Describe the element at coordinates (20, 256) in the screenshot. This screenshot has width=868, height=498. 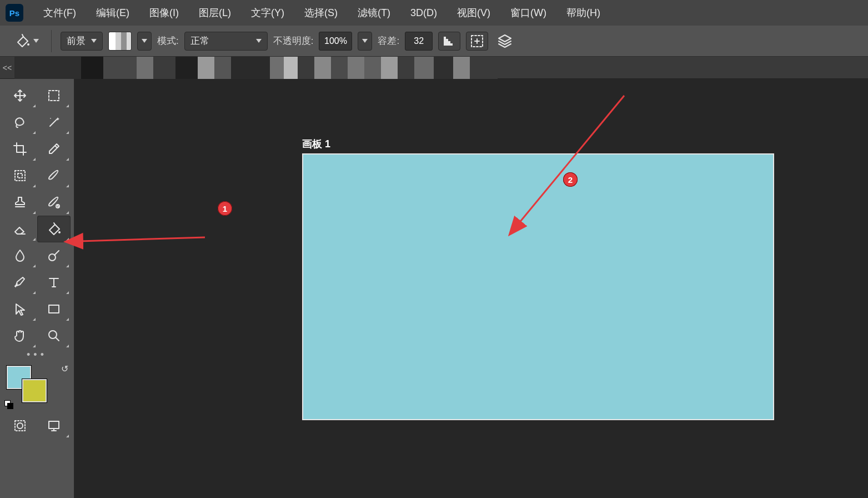
I see `smudge-icon` at that location.